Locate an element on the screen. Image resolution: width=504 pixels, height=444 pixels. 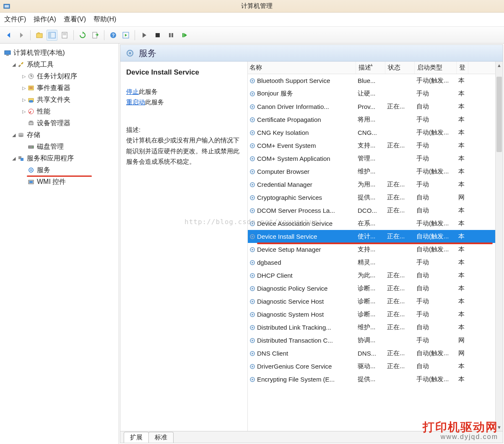
forward-button is located at coordinates (21, 35).